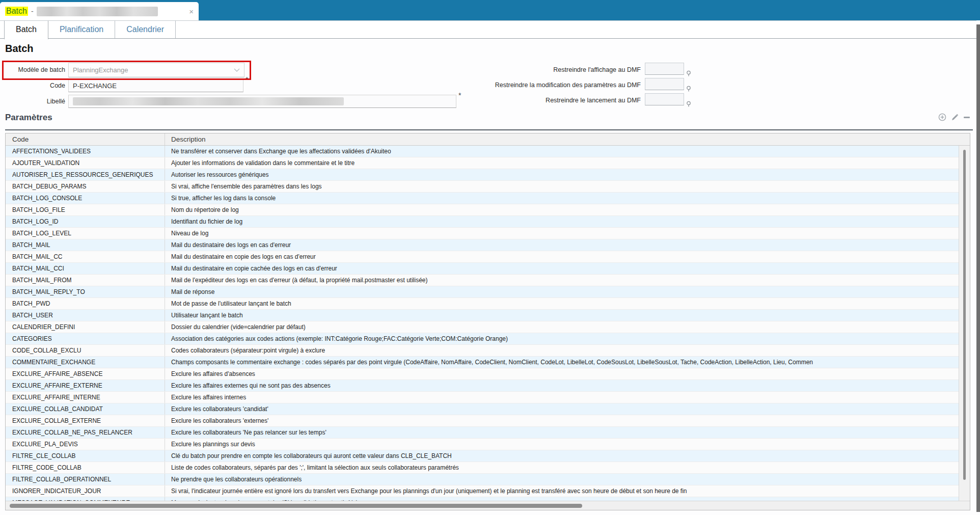  What do you see at coordinates (953, 117) in the screenshot?
I see `parameters-toolbar` at bounding box center [953, 117].